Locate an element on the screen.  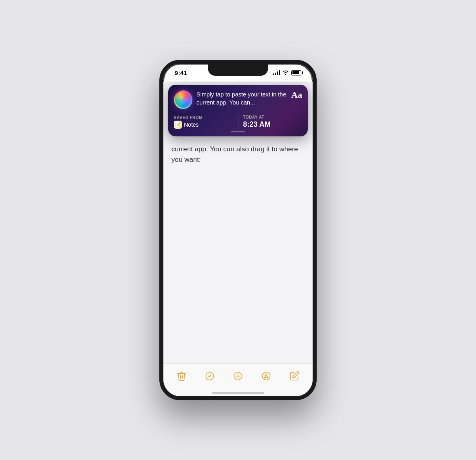
wifi-icon is located at coordinates (286, 73).